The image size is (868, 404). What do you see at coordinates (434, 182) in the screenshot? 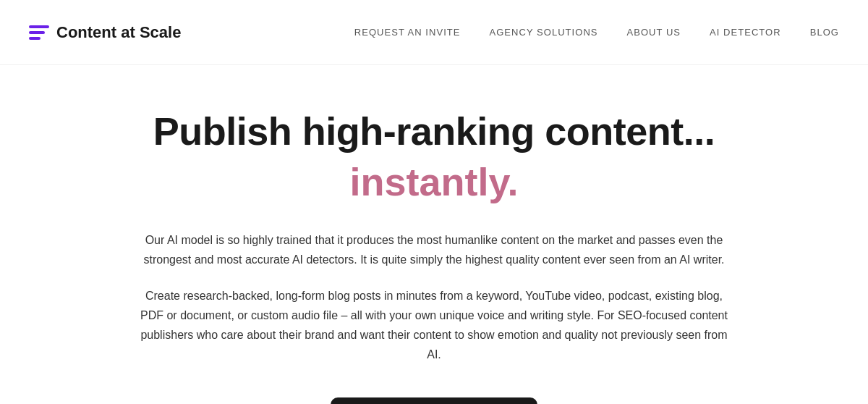
I see `hero-headline-accent: instantly.` at bounding box center [434, 182].